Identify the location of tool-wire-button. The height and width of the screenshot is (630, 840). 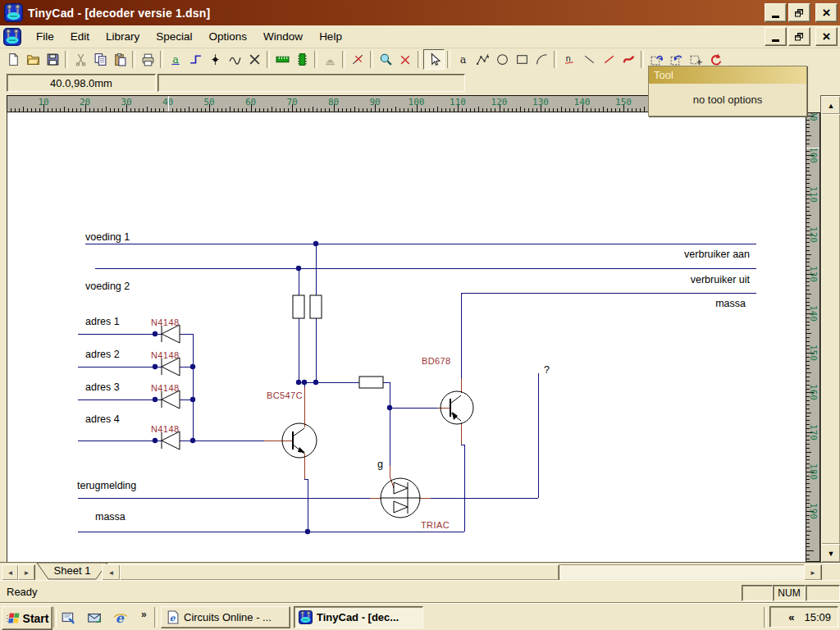
(195, 59).